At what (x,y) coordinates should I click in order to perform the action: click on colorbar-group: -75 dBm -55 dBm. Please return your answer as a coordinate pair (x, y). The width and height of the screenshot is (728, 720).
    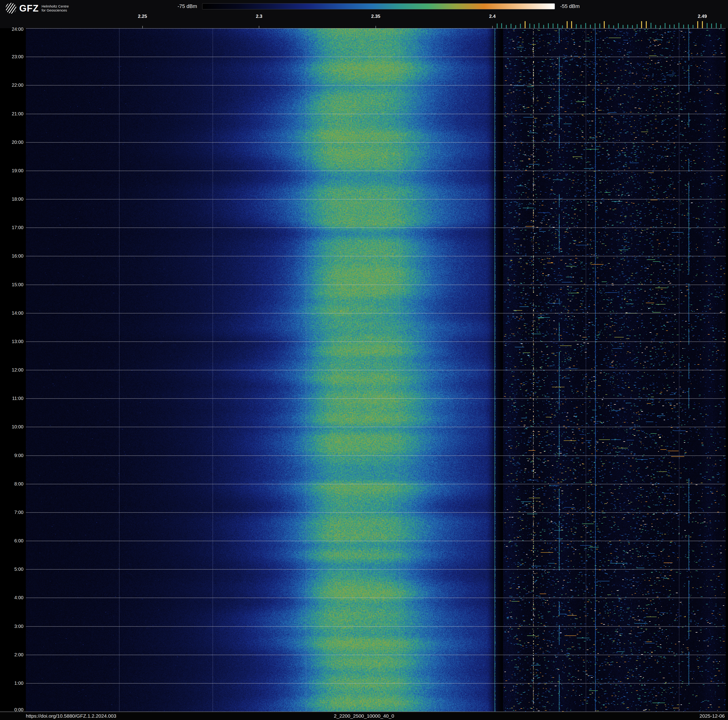
    Looking at the image, I should click on (378, 6).